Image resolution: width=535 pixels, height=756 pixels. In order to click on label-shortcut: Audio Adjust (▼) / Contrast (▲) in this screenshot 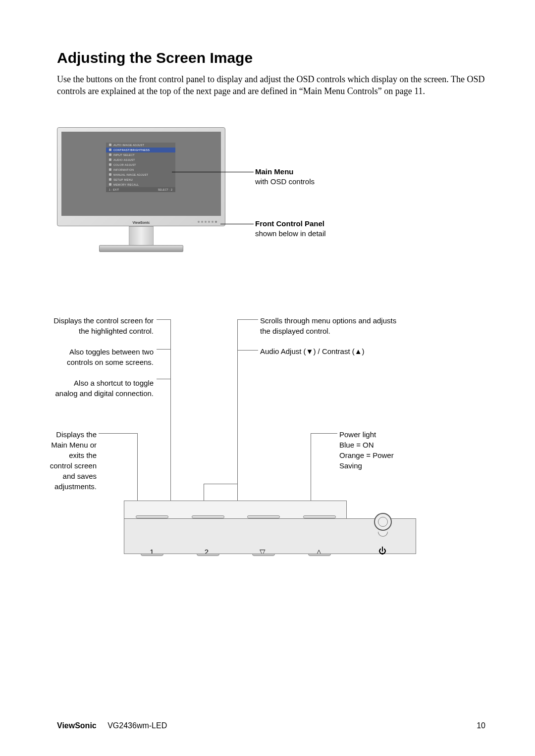, I will do `click(334, 352)`.